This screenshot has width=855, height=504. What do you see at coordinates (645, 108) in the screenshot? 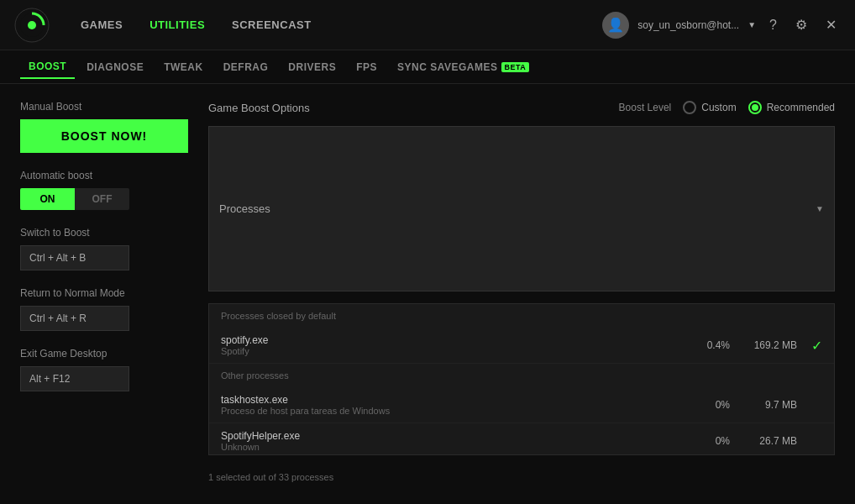
I see `boost-level-label: Boost Level` at bounding box center [645, 108].